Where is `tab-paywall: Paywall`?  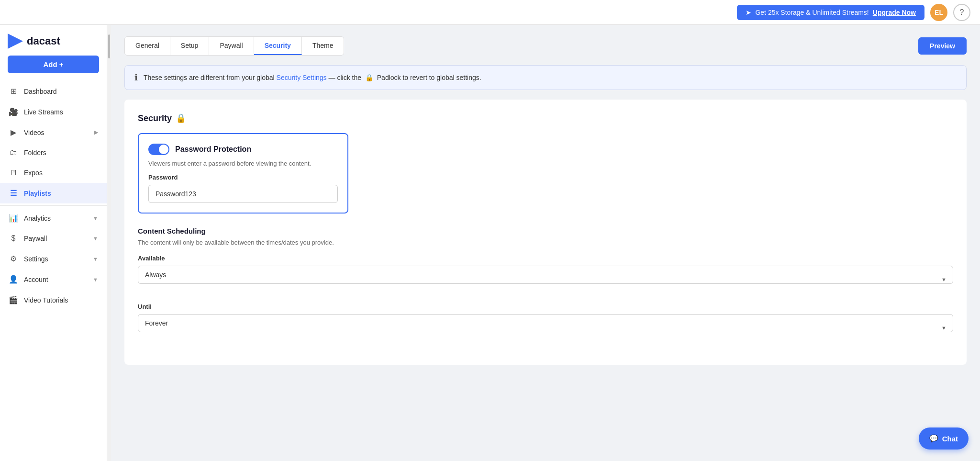
tab-paywall: Paywall is located at coordinates (232, 46).